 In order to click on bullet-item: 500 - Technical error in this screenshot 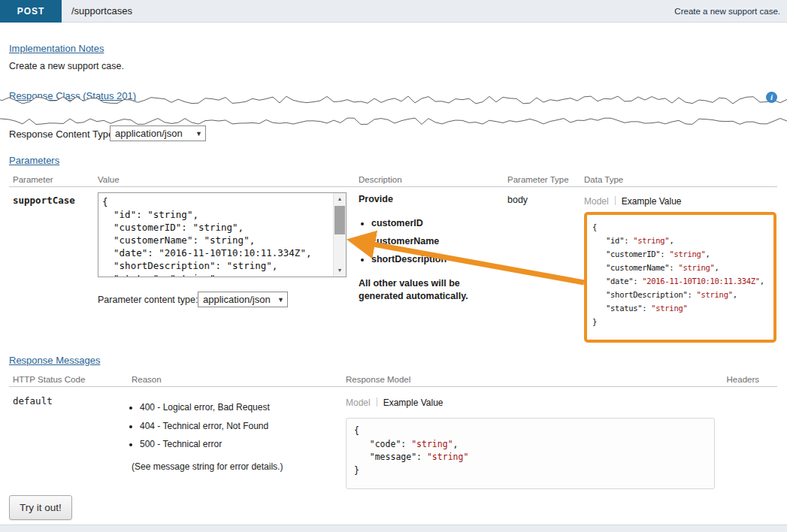, I will do `click(204, 445)`.